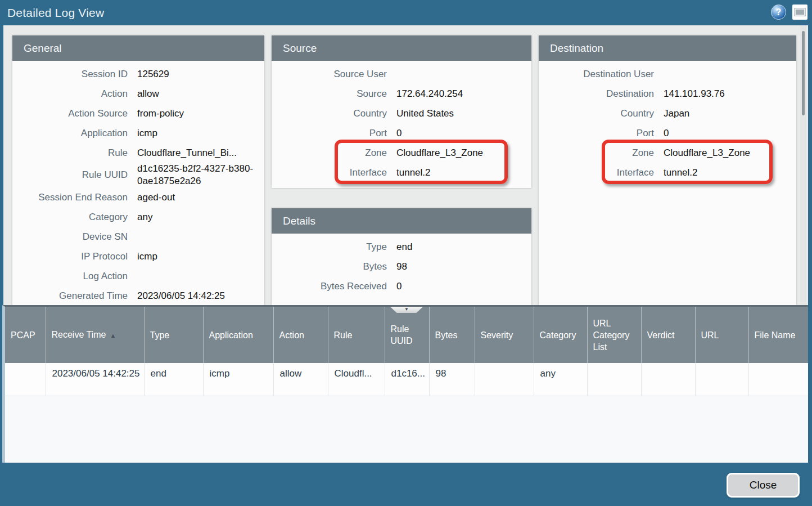 This screenshot has width=812, height=506. What do you see at coordinates (614, 335) in the screenshot?
I see `column-header-url-category-list: URL Category List` at bounding box center [614, 335].